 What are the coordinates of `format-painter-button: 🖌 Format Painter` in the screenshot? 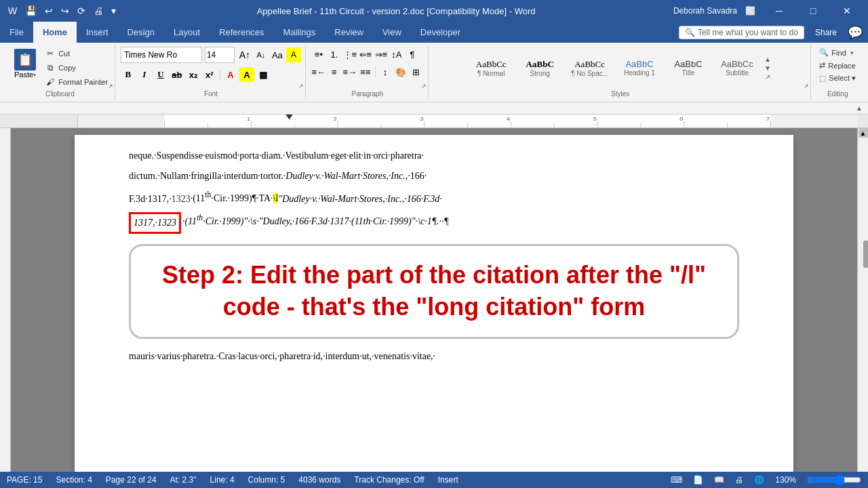 It's located at (76, 82).